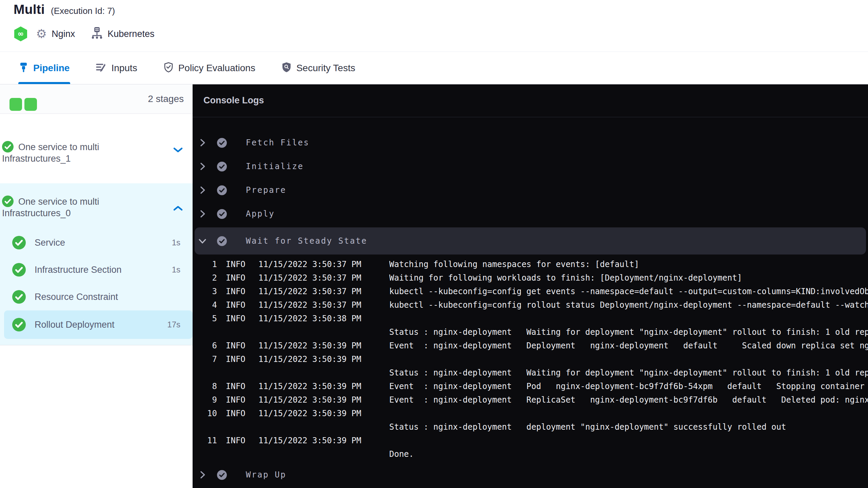  I want to click on console-step-label: Fetch Files, so click(278, 143).